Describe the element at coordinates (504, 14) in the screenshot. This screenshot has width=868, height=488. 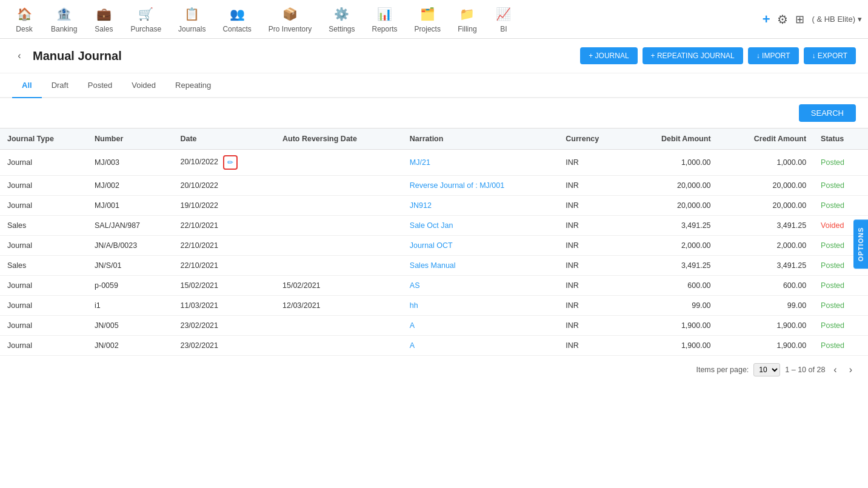
I see `bi-icon: 📈` at that location.